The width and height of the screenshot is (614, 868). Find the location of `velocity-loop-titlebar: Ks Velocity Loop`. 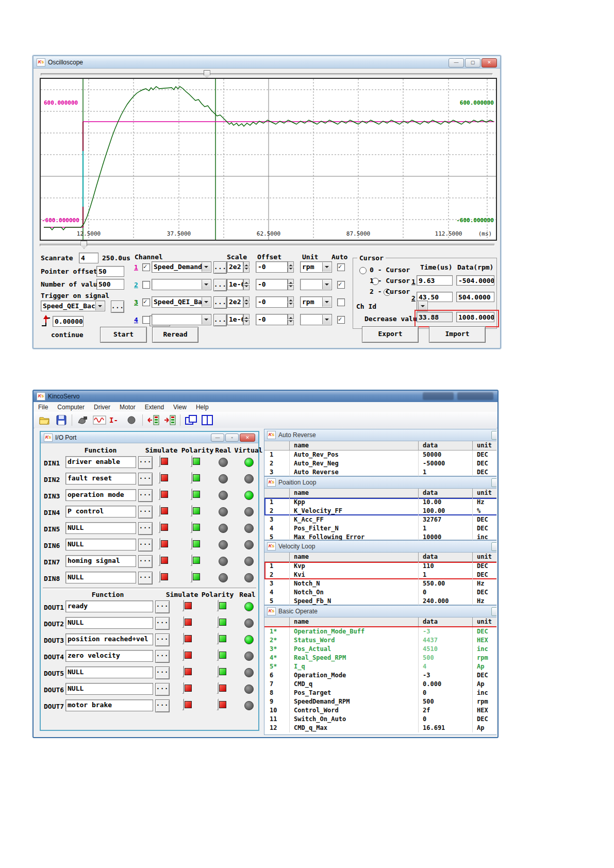

velocity-loop-titlebar: Ks Velocity Loop is located at coordinates (380, 546).